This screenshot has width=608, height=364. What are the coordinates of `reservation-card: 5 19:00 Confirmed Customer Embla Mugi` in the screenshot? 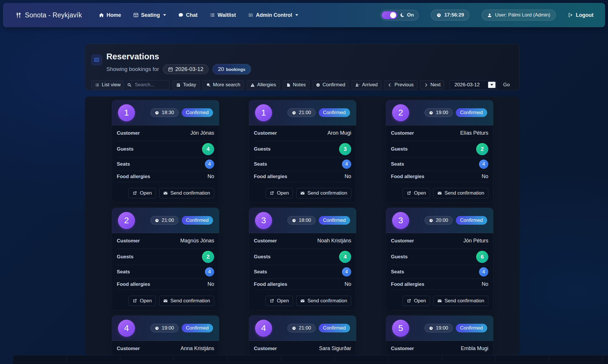 It's located at (440, 335).